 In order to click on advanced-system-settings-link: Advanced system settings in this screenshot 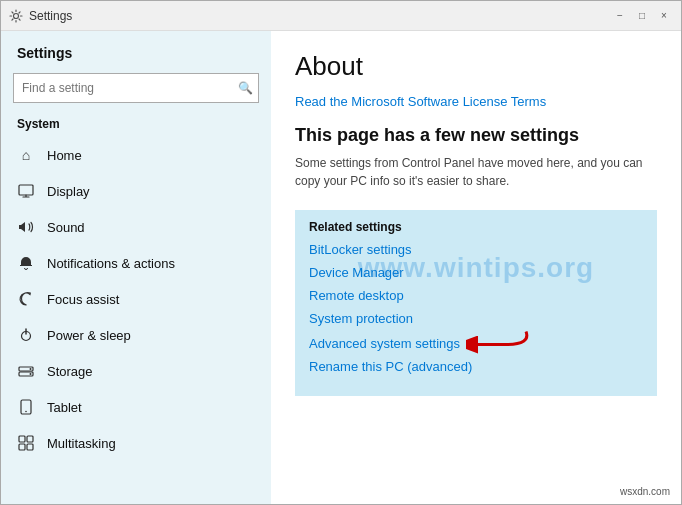, I will do `click(384, 344)`.